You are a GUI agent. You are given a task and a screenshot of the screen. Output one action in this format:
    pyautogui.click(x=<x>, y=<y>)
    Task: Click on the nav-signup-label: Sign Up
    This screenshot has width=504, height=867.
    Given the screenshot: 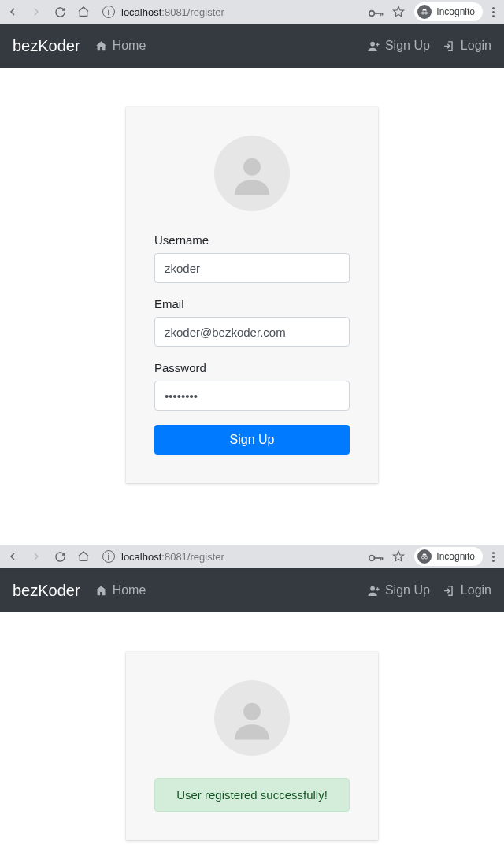 What is the action you would take?
    pyautogui.click(x=408, y=46)
    